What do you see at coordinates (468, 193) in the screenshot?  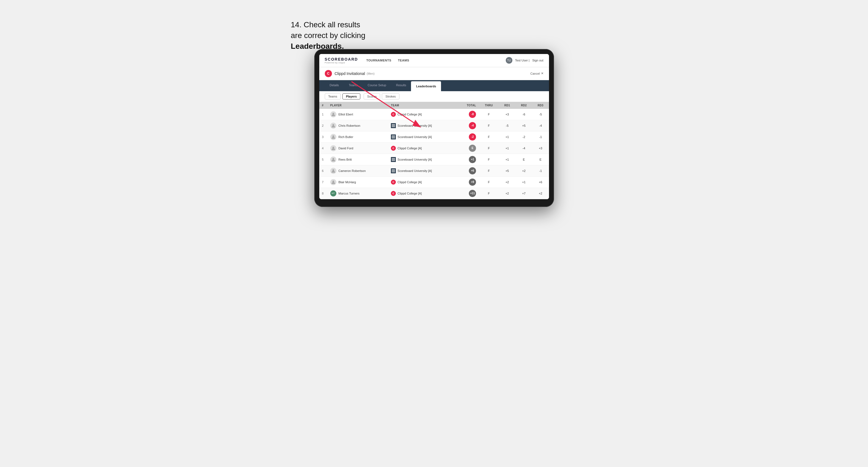 I see `cell-total: +11` at bounding box center [468, 193].